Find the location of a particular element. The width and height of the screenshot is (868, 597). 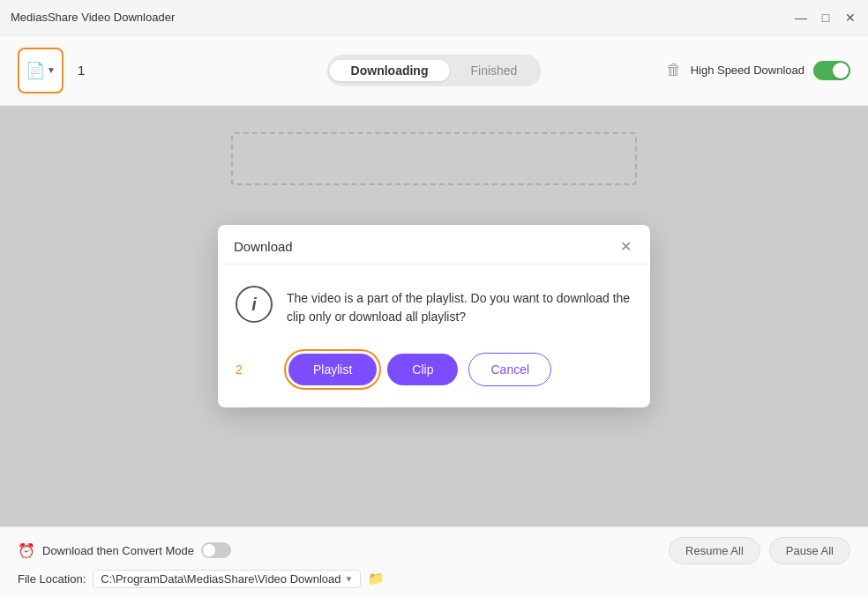

toolbar-right: 🗑 High Speed Download is located at coordinates (759, 71).